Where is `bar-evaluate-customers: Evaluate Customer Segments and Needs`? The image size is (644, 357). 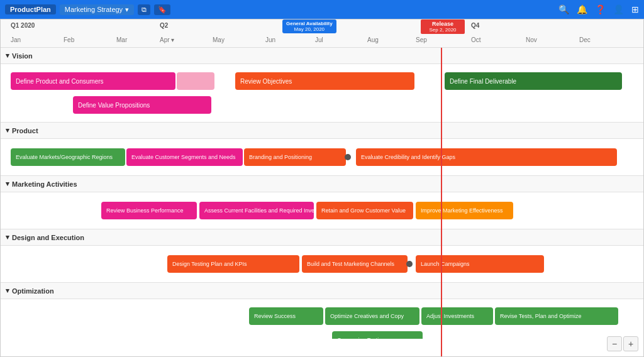
bar-evaluate-customers: Evaluate Customer Segments and Needs is located at coordinates (185, 157).